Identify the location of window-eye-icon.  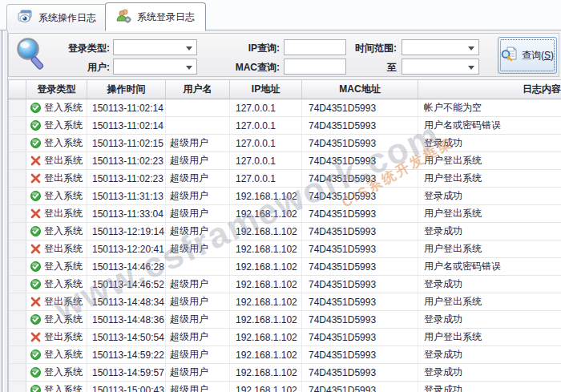
(26, 18).